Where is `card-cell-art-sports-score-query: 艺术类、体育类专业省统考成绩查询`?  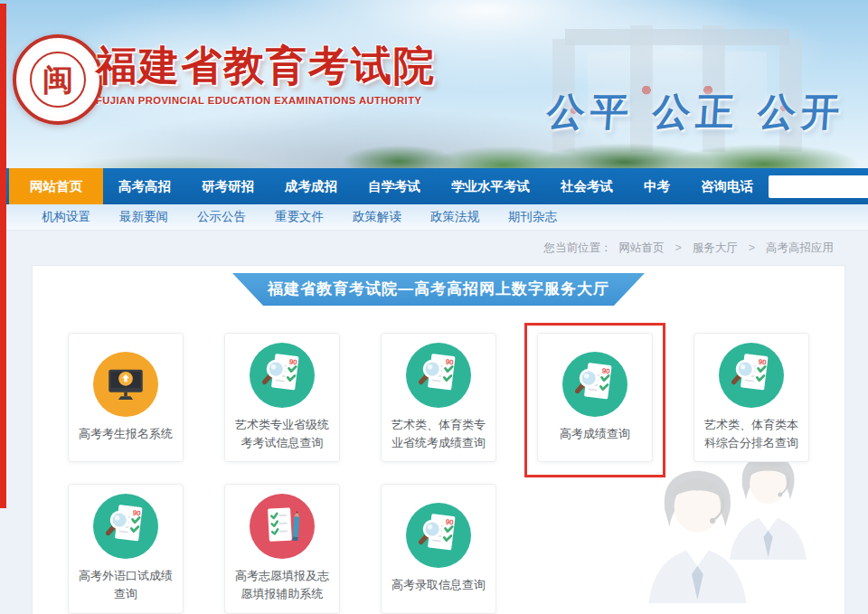 card-cell-art-sports-score-query: 艺术类、体育类专业省统考成绩查询 is located at coordinates (439, 398).